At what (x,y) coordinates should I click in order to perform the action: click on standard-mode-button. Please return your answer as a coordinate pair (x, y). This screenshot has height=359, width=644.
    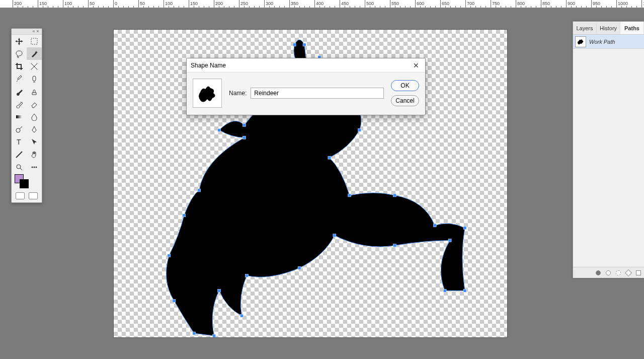
    Looking at the image, I should click on (20, 196).